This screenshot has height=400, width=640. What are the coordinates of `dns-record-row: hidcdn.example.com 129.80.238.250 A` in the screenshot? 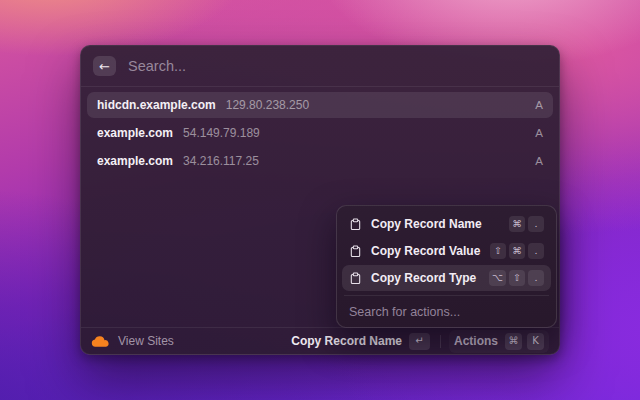 It's located at (320, 105).